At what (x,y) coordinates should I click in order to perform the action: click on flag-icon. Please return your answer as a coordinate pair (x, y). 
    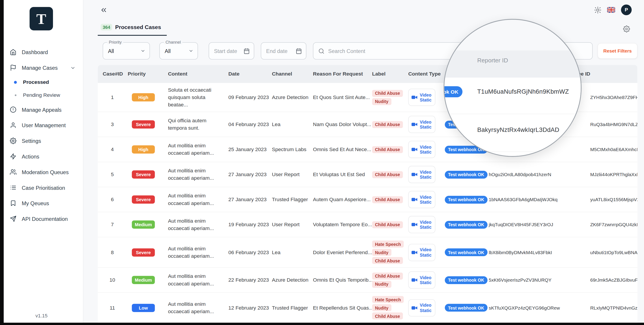
    Looking at the image, I should click on (13, 68).